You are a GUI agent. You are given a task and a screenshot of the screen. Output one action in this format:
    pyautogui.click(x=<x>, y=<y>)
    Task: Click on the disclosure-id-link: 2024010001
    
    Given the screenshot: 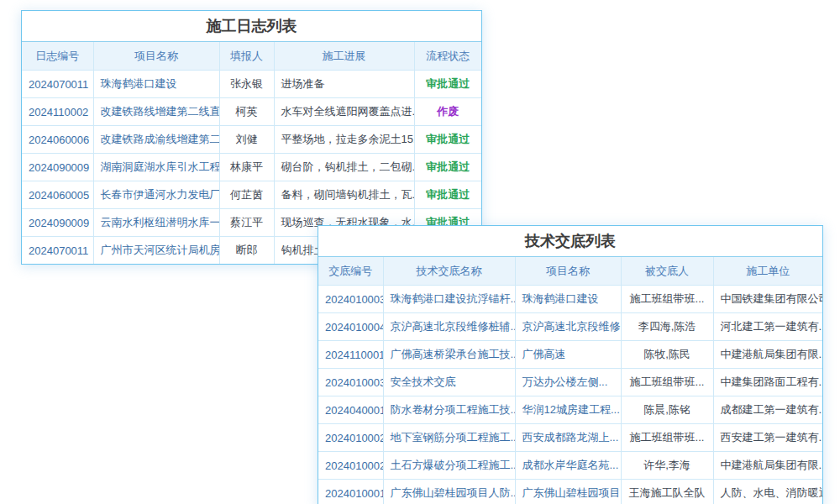 What is the action you would take?
    pyautogui.click(x=351, y=492)
    